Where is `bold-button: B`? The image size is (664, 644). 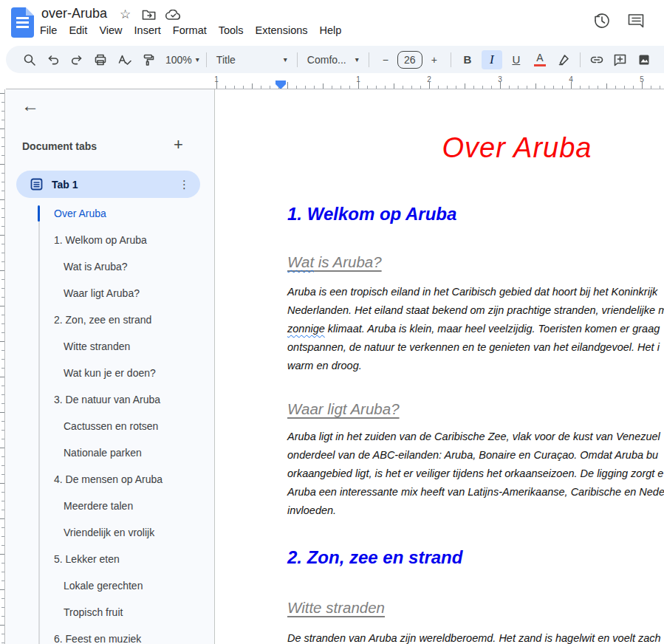 bold-button: B is located at coordinates (468, 60).